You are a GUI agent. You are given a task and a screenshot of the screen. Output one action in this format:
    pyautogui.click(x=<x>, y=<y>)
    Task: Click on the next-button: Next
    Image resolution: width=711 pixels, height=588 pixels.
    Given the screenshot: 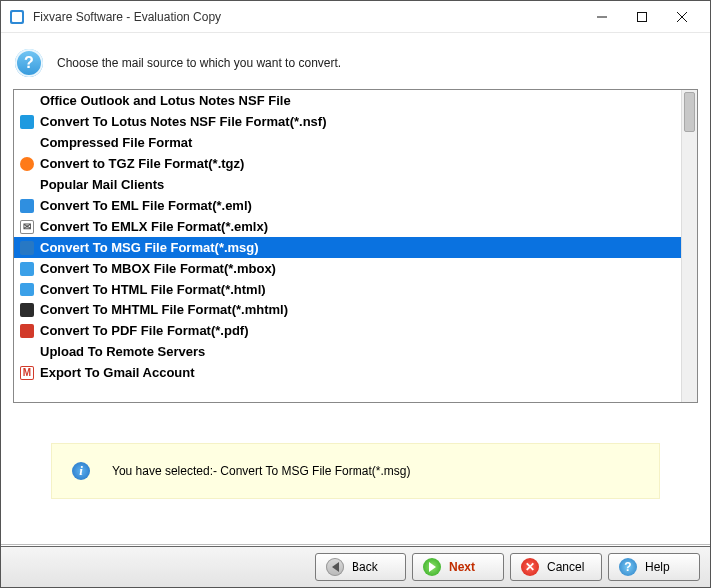 What is the action you would take?
    pyautogui.click(x=458, y=567)
    